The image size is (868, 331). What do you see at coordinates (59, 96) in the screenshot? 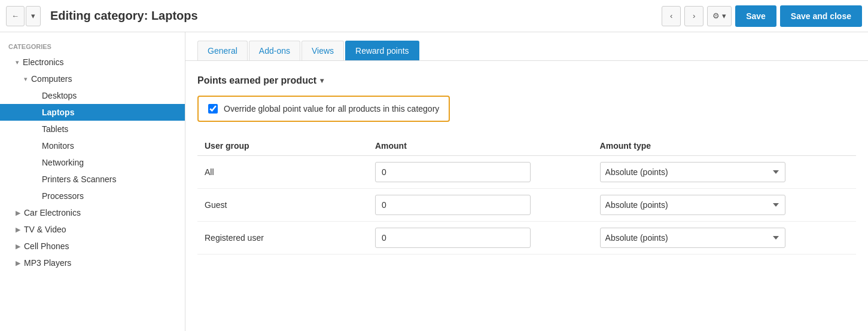
I see `sidebar-item-label-desktops: Desktops` at bounding box center [59, 96].